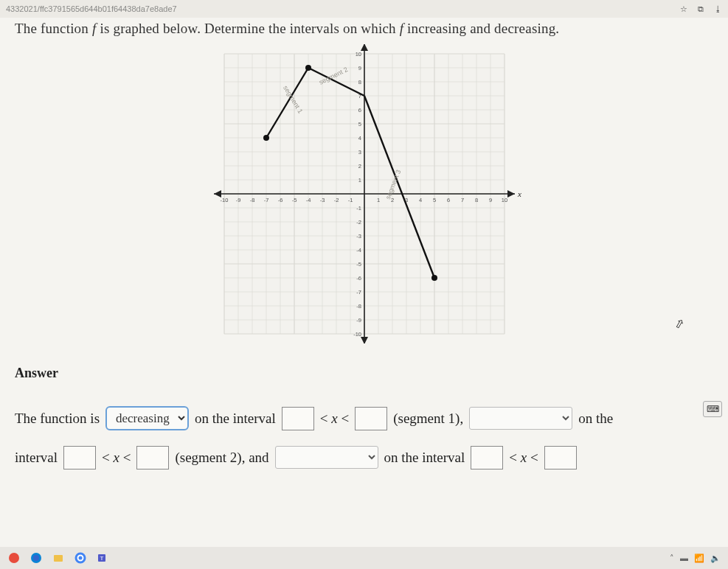 This screenshot has height=569, width=728. I want to click on star-icon: ☆, so click(684, 9).